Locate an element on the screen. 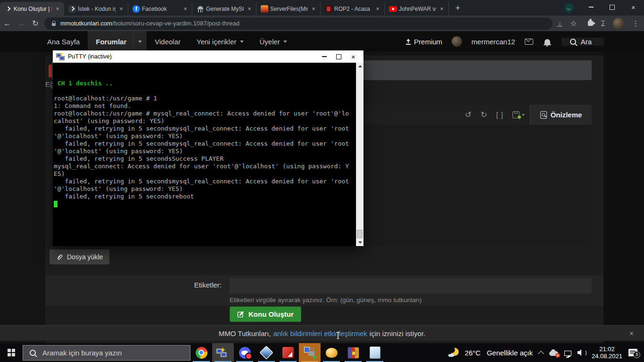 The height and width of the screenshot is (362, 644). forward-icon: → is located at coordinates (21, 24).